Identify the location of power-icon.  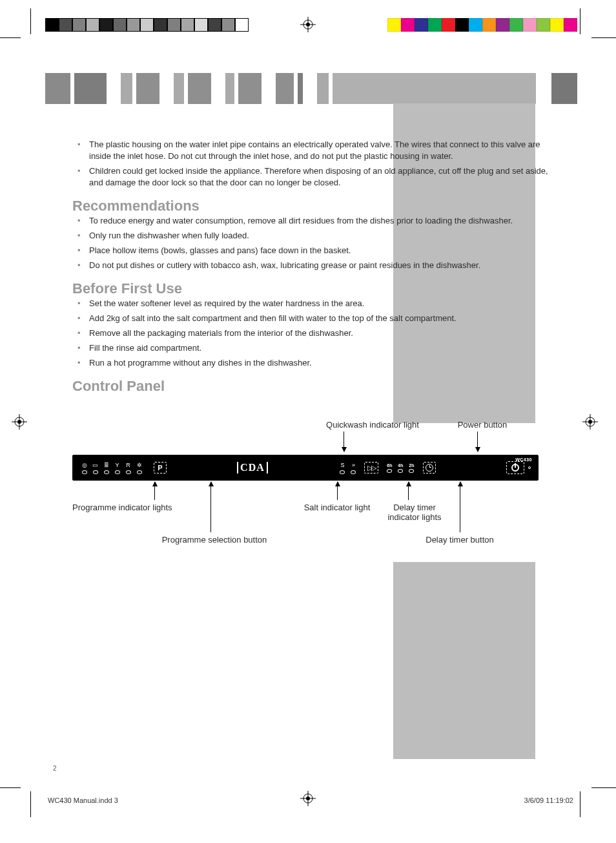
(515, 468).